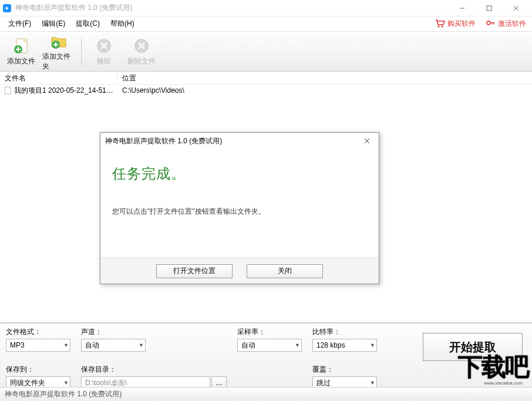 This screenshot has height=401, width=532. I want to click on dialog-titlebar: 神奇电影原声提取软件 1.0 (免费试用), so click(240, 141).